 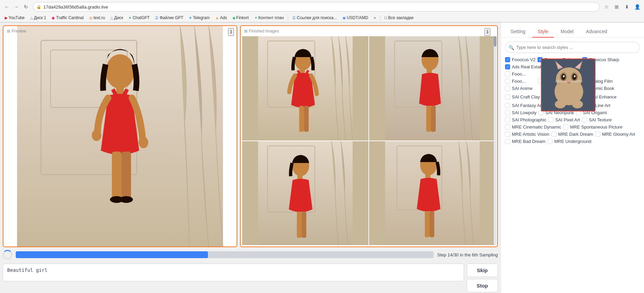 What do you see at coordinates (600, 120) in the screenshot?
I see `style-label-sai-texture: SAI Texture` at bounding box center [600, 120].